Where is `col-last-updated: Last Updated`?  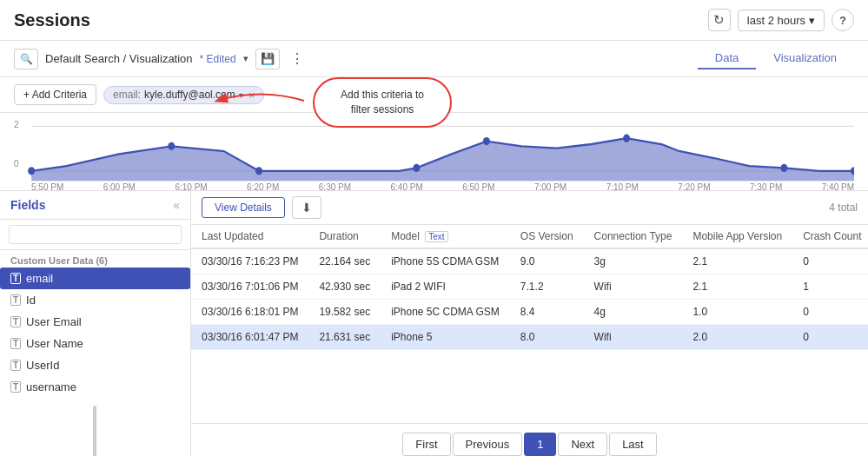 col-last-updated: Last Updated is located at coordinates (250, 236).